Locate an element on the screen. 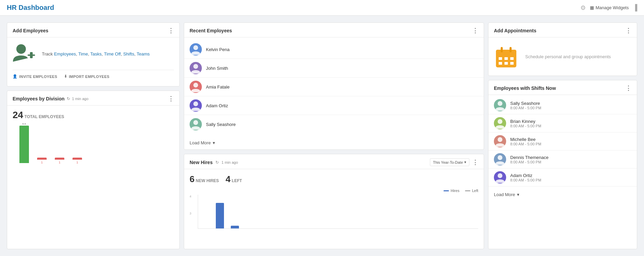 The height and width of the screenshot is (256, 644). import-employees-button: ⬇ IMPORT EMPLOYEES is located at coordinates (86, 76).